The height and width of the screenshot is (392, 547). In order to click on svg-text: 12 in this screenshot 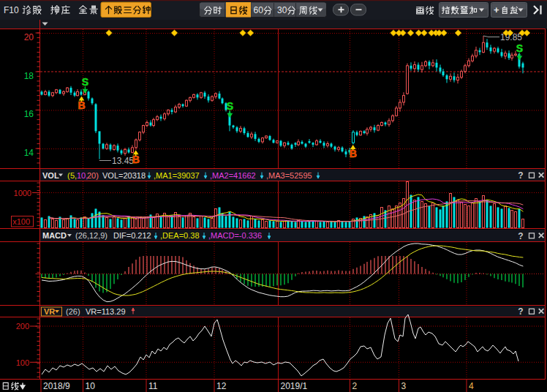, I will do `click(222, 386)`.